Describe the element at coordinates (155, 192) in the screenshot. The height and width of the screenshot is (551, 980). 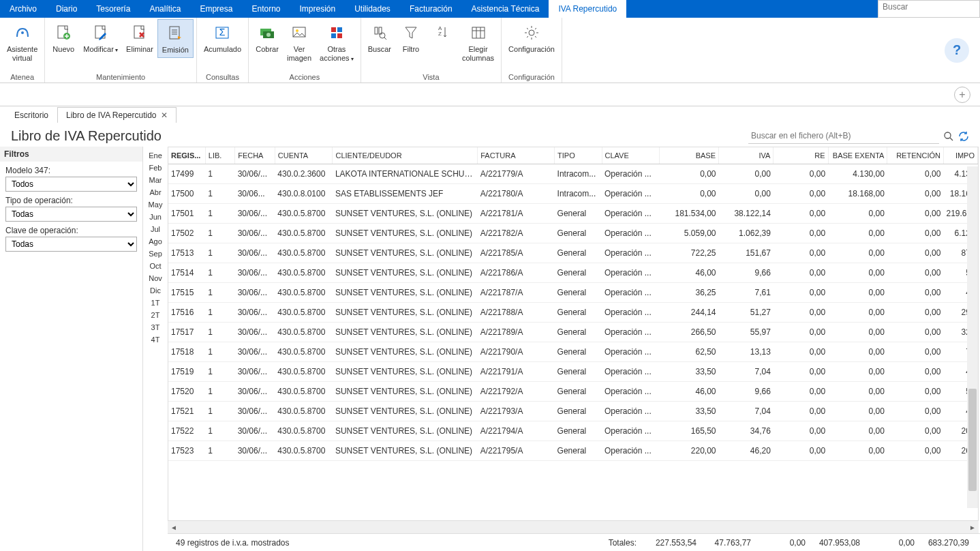
I see `month-abr: Abr` at that location.